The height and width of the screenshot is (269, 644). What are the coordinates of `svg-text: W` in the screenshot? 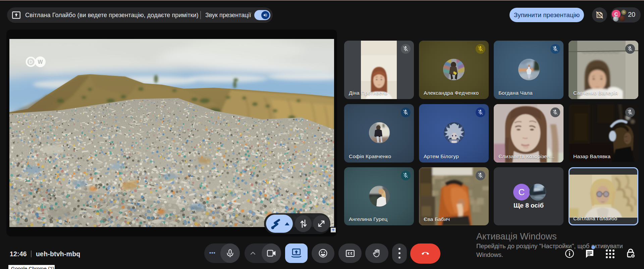 It's located at (40, 62).